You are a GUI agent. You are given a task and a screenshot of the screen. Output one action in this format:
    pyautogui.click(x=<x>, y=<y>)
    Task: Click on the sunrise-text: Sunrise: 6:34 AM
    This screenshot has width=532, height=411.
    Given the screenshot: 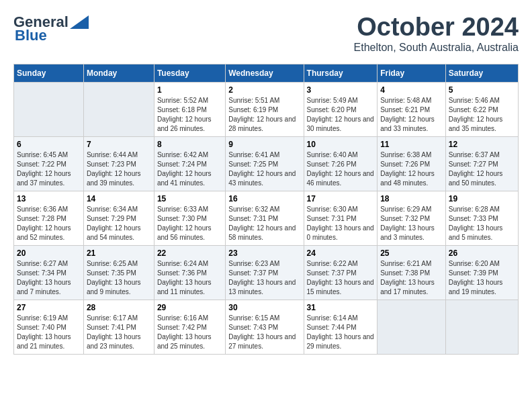 What is the action you would take?
    pyautogui.click(x=112, y=210)
    